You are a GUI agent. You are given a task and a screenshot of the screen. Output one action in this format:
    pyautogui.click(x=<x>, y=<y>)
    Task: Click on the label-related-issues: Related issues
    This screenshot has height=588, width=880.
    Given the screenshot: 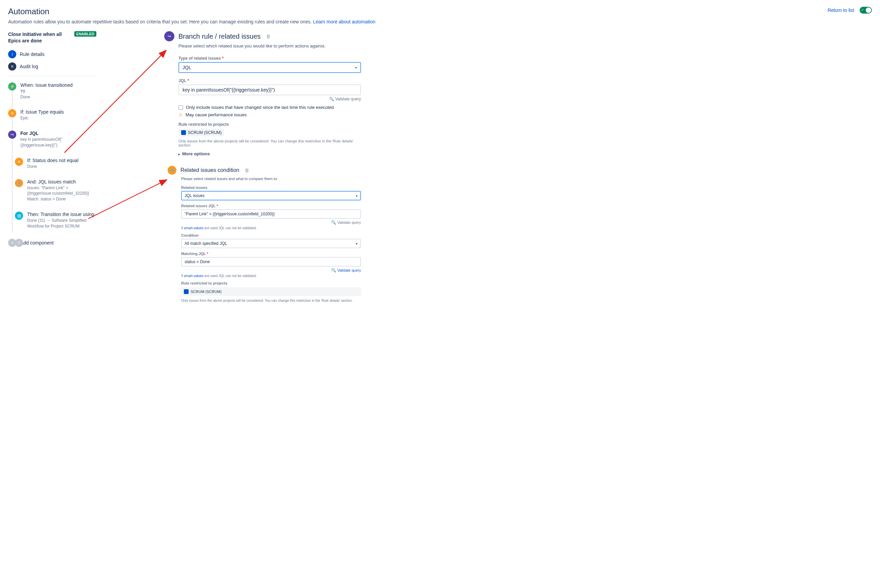 What is the action you would take?
    pyautogui.click(x=271, y=188)
    